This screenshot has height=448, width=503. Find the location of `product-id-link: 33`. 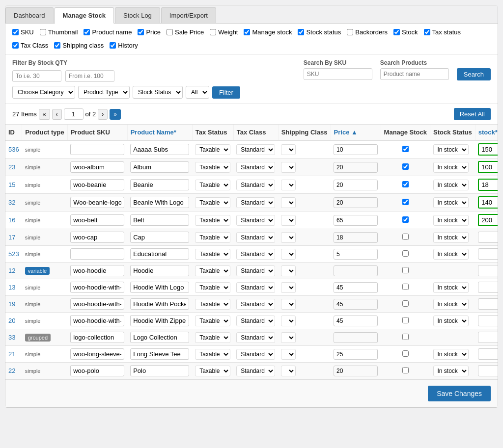

product-id-link: 33 is located at coordinates (12, 338).